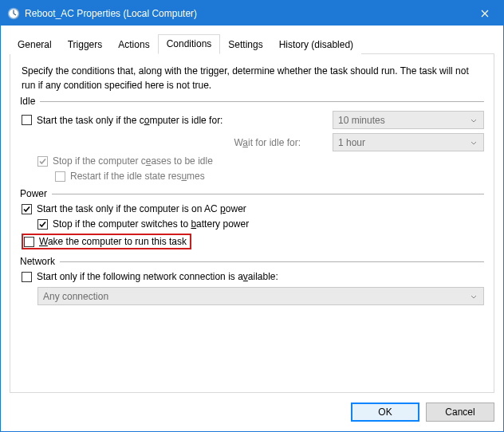 The image size is (504, 432). What do you see at coordinates (85, 45) in the screenshot?
I see `tab-triggers: Triggers` at bounding box center [85, 45].